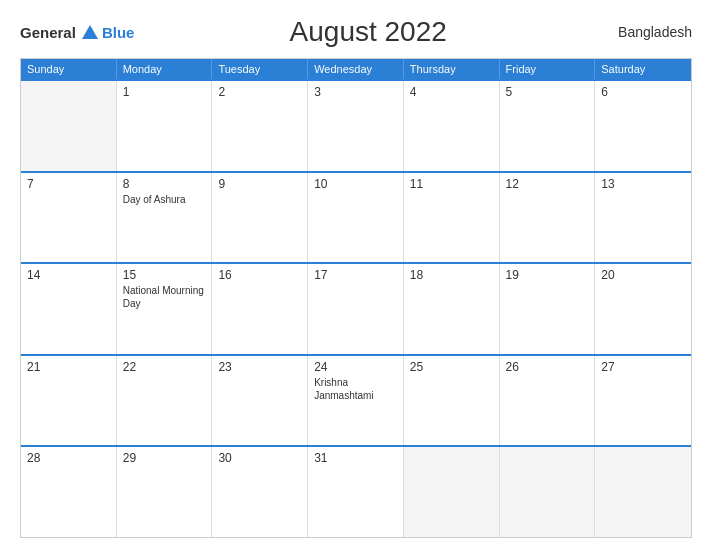 This screenshot has width=712, height=550. Describe the element at coordinates (48, 32) in the screenshot. I see `logo-general: General` at that location.